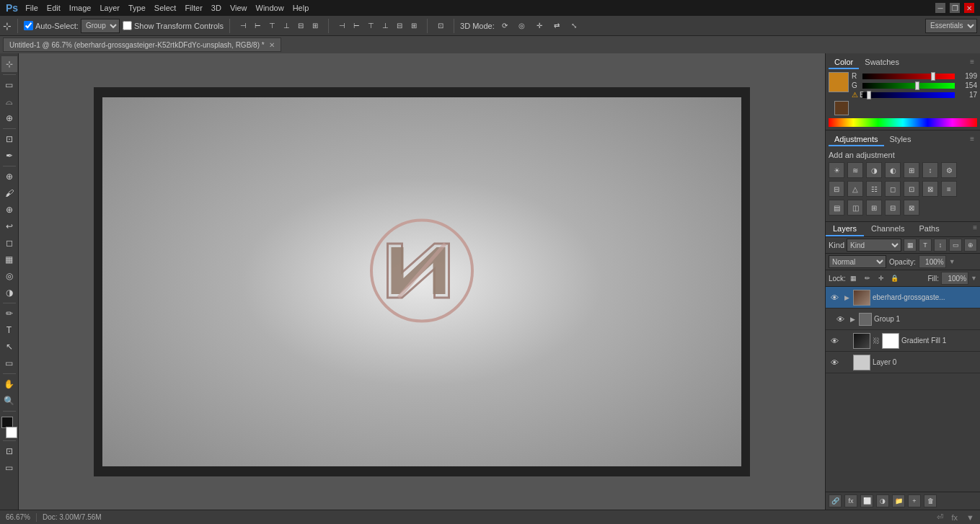 Image resolution: width=980 pixels, height=524 pixels. What do you see at coordinates (874, 208) in the screenshot?
I see `solid-color-icon: ⊞` at bounding box center [874, 208].